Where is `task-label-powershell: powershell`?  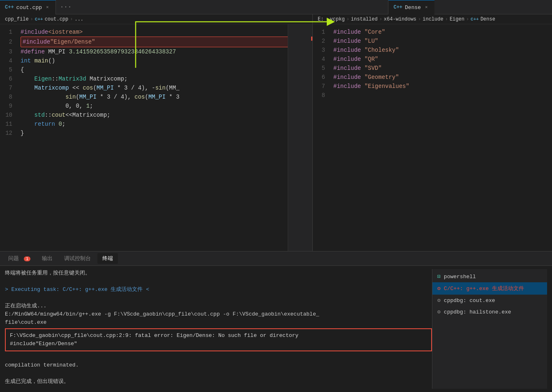
task-label-powershell: powershell is located at coordinates (460, 277).